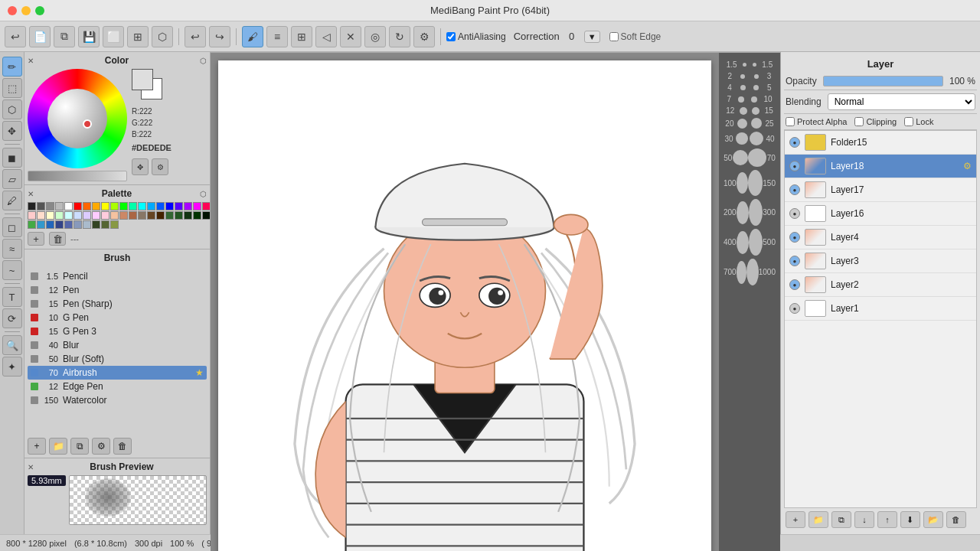 Image resolution: width=980 pixels, height=551 pixels. I want to click on tool-extra2: ✦, so click(12, 367).